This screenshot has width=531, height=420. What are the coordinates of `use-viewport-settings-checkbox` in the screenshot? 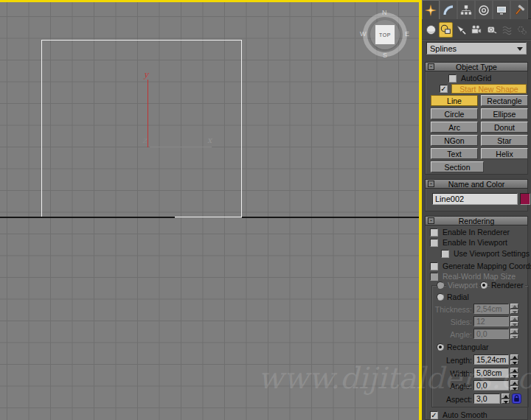 It's located at (445, 253).